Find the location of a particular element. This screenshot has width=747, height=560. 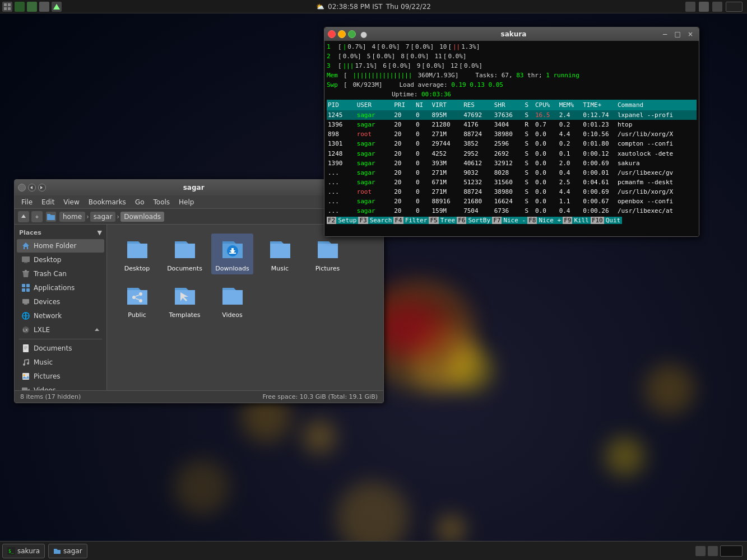

fm-close-btn is located at coordinates (22, 188).